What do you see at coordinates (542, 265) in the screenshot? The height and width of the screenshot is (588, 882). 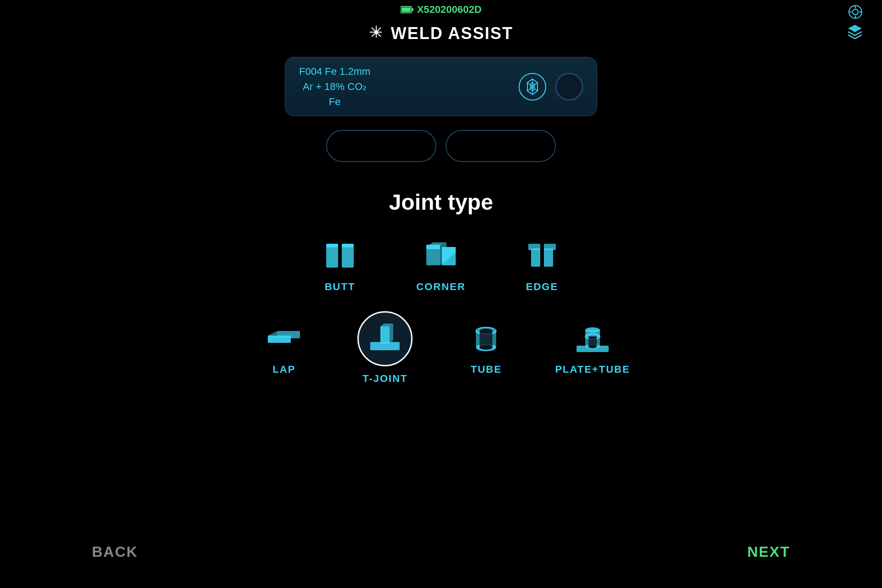 I see `joint-item-edge: EDGE` at bounding box center [542, 265].